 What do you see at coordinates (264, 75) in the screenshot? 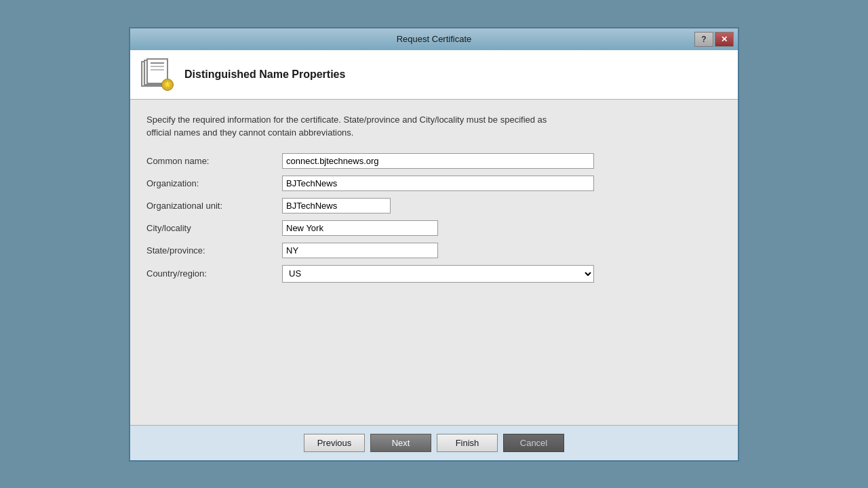
I see `page-title: Distinguished Name Properties` at bounding box center [264, 75].